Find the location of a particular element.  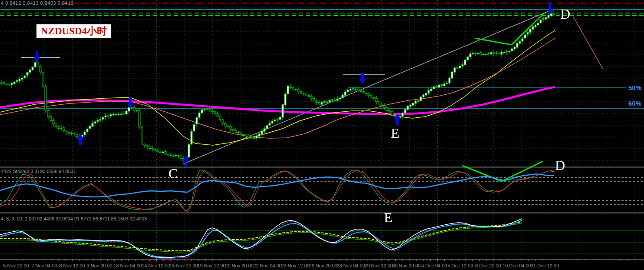

x-axis-label: 20 Nov 20:00 is located at coordinates (239, 266).